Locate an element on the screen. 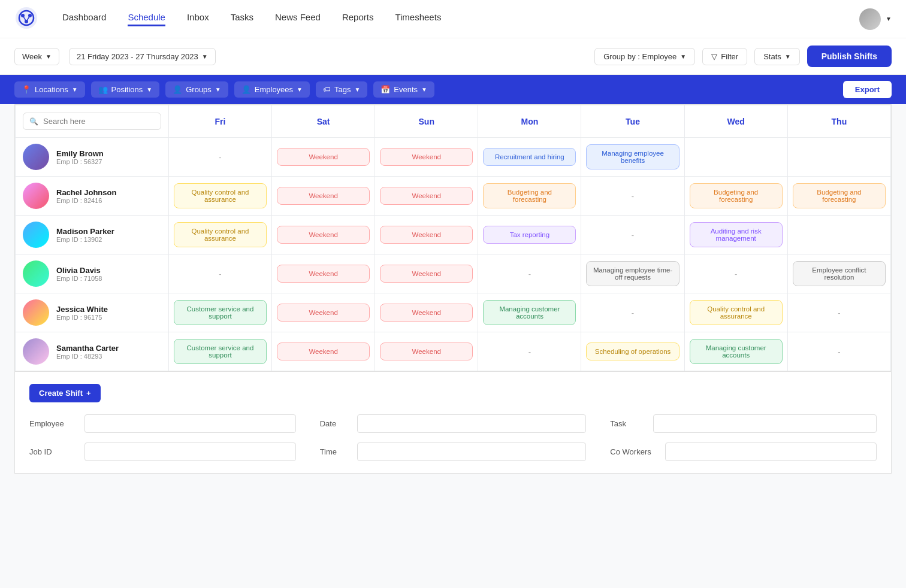 The width and height of the screenshot is (906, 588). user-menu-chevron: ▼ is located at coordinates (889, 19).